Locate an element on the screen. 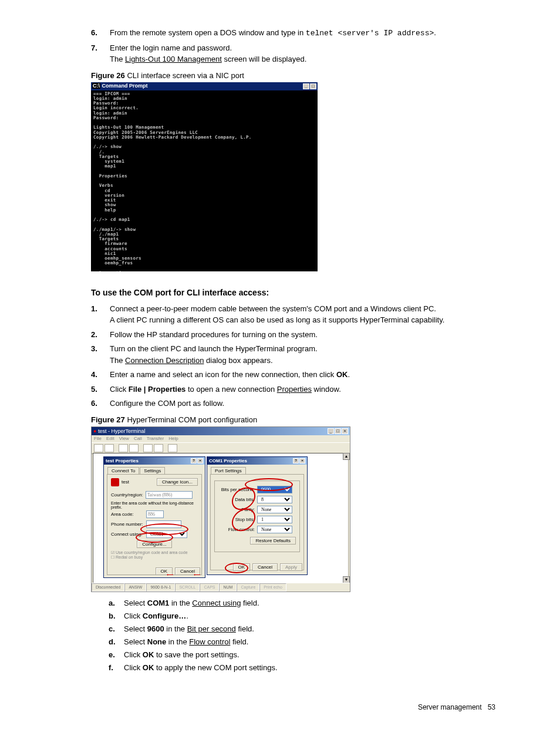  page-footer: Server management 53 is located at coordinates (294, 707).